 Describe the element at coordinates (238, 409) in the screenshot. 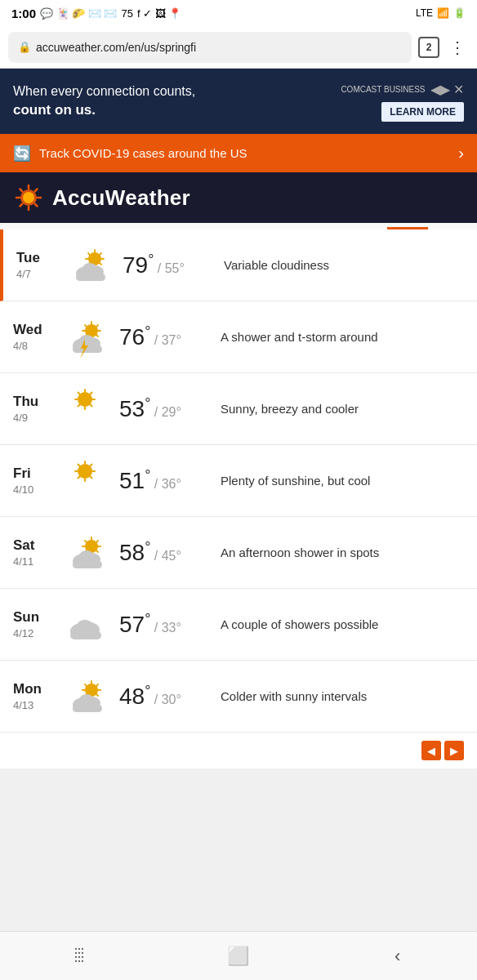

I see `forecast-row: Thu 4/9 53° / 29° Sunny, breezy and cool…` at that location.